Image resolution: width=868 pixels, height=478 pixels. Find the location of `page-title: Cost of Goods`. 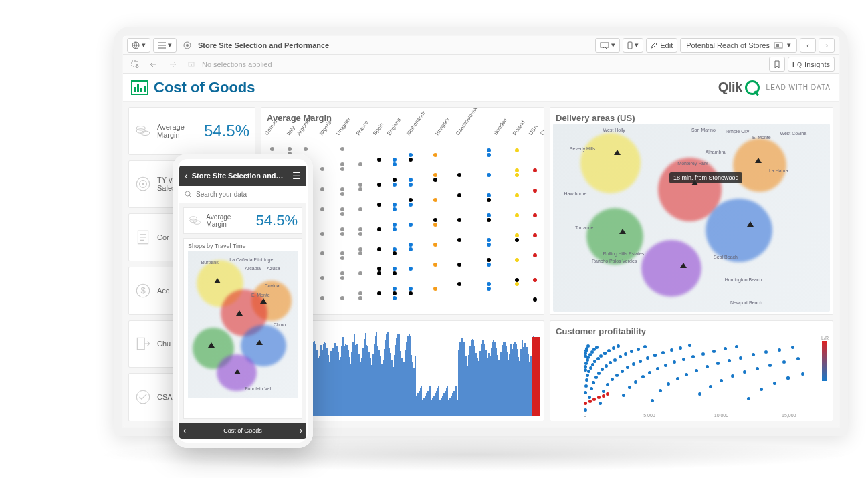

page-title: Cost of Goods is located at coordinates (205, 88).